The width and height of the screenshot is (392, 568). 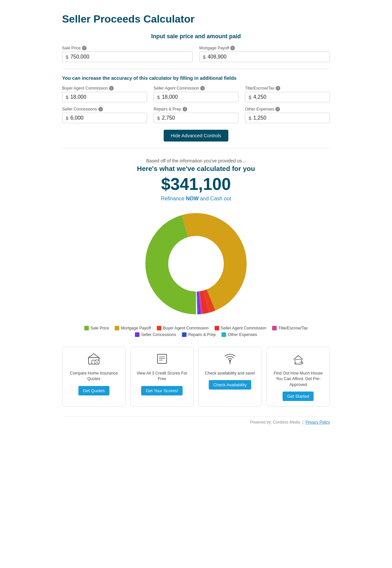 I want to click on card-insurance-text: Compare Home Insurance Quotes, so click(x=94, y=376).